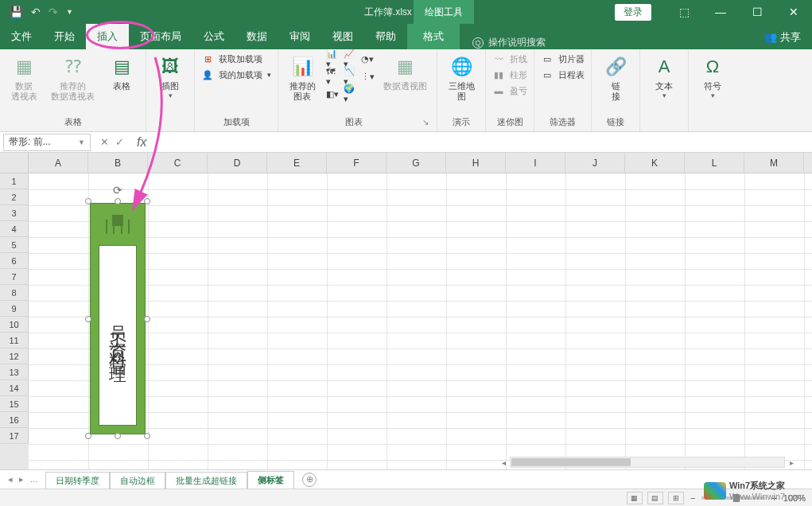 Image resolution: width=812 pixels, height=506 pixels. Describe the element at coordinates (14, 356) in the screenshot. I see `row-header: 12` at that location.